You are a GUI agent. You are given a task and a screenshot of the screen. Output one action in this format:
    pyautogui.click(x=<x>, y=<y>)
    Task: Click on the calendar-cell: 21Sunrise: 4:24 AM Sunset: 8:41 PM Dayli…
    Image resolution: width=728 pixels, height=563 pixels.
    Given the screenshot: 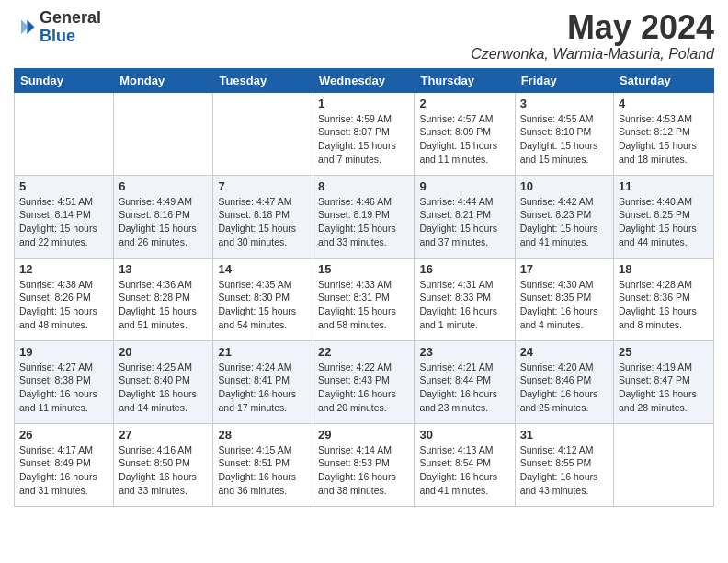 What is the action you would take?
    pyautogui.click(x=263, y=382)
    